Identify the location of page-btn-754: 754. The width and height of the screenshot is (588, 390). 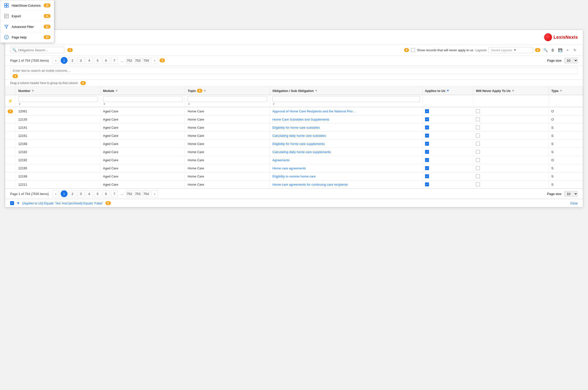
(146, 60).